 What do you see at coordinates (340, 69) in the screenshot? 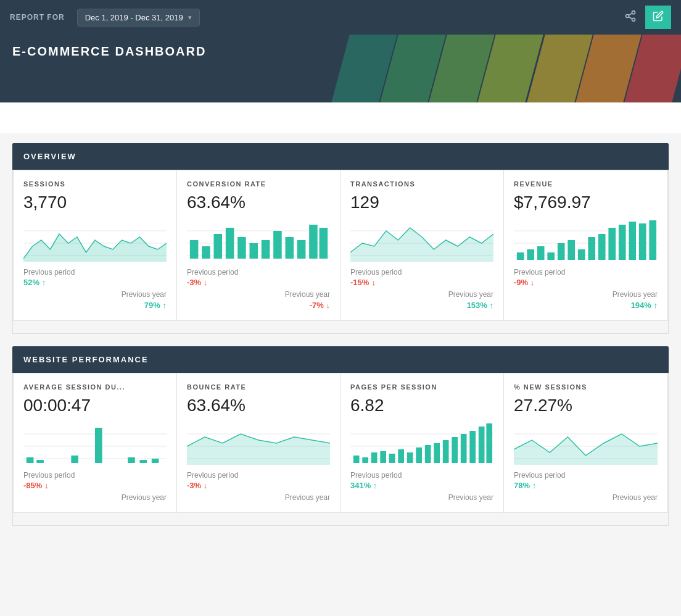
I see `banner: E-COMMERCE DASHBOARD` at bounding box center [340, 69].